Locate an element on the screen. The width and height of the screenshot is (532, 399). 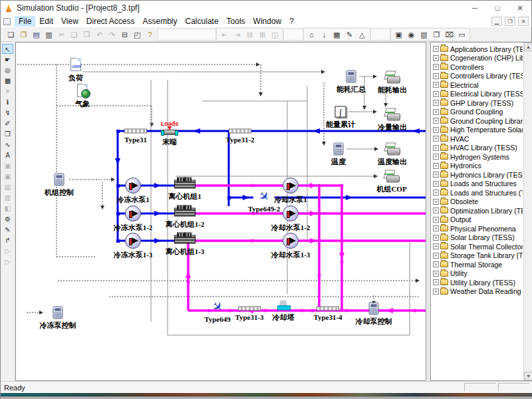
tree-item-loads-and-structures: +Loads and Structures is located at coordinates (477, 184).